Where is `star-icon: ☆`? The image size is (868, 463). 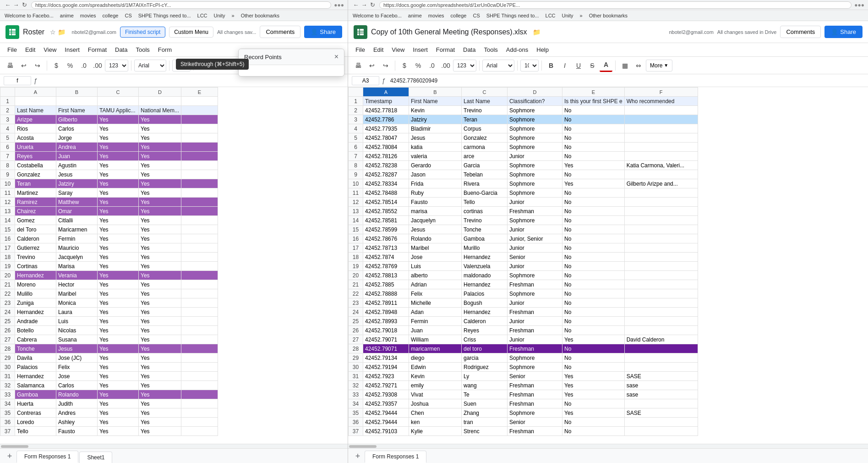
star-icon: ☆ is located at coordinates (53, 32).